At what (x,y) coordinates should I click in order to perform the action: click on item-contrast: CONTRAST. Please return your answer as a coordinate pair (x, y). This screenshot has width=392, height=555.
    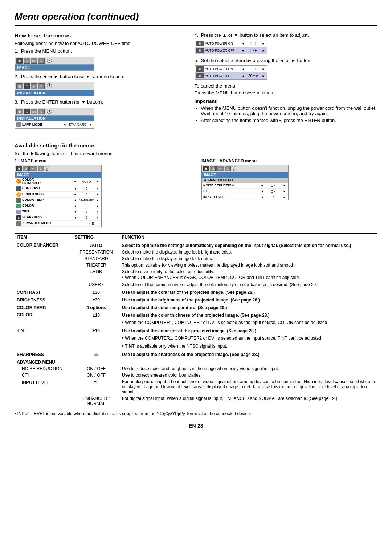
    Looking at the image, I should click on (44, 292).